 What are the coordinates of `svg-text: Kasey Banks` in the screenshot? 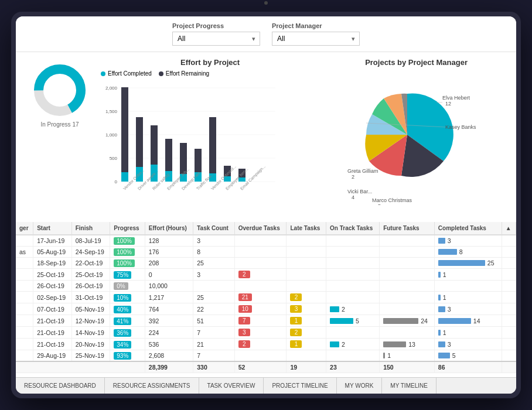 It's located at (461, 127).